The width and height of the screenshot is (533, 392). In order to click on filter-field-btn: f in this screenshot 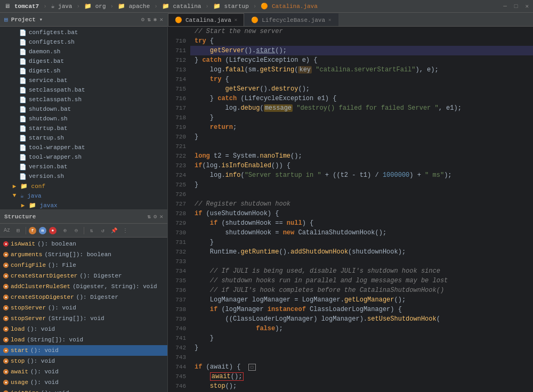, I will do `click(33, 231)`.